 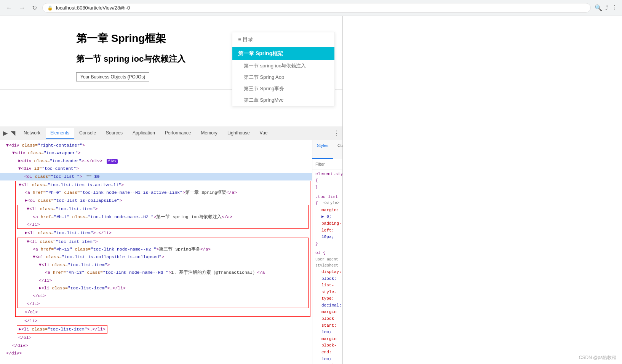 What do you see at coordinates (114, 133) in the screenshot?
I see `tab-sources: Sources` at bounding box center [114, 133].